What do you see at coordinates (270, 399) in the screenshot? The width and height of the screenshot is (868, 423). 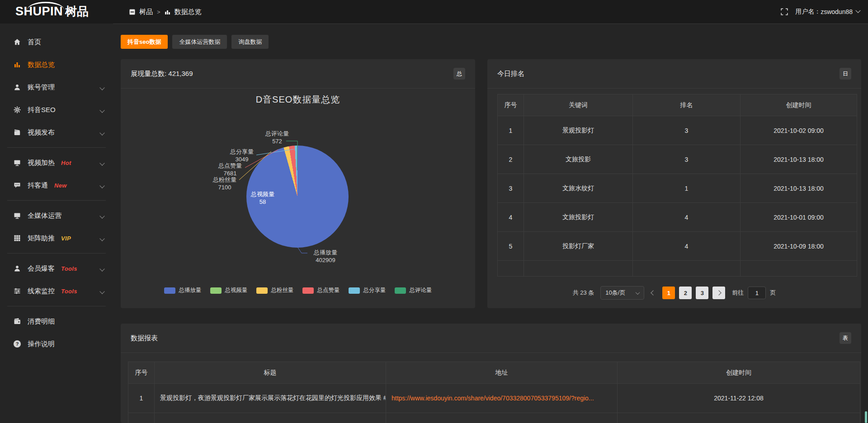 I see `cell-title: 景观投影灯，夜游景观投影灯厂家展示展示落花灯在花园里的灯光投影应用效果 #` at bounding box center [270, 399].